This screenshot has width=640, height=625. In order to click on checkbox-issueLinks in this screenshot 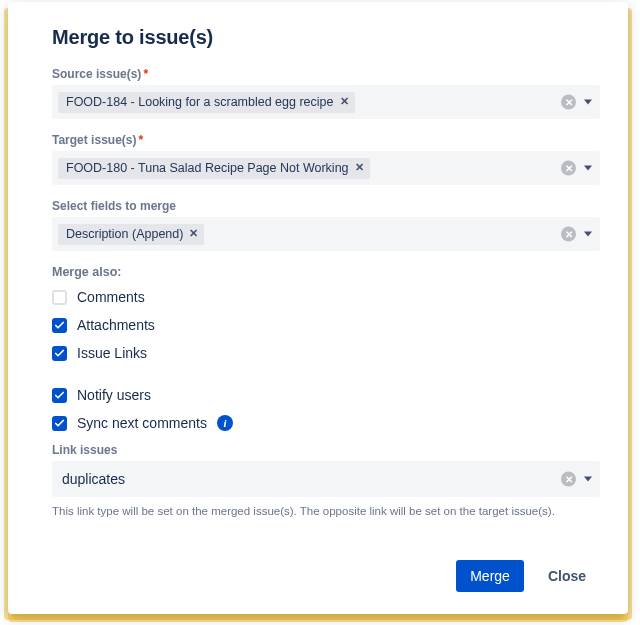, I will do `click(60, 354)`.